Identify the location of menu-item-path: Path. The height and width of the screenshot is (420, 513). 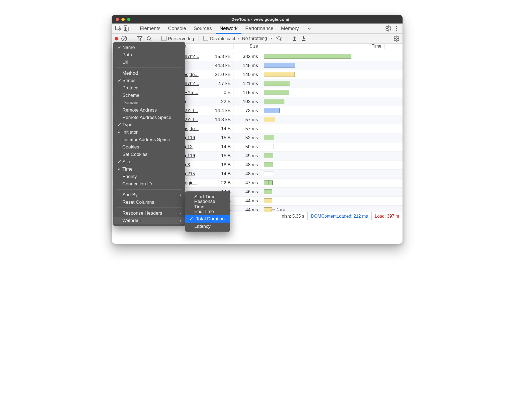
(149, 55).